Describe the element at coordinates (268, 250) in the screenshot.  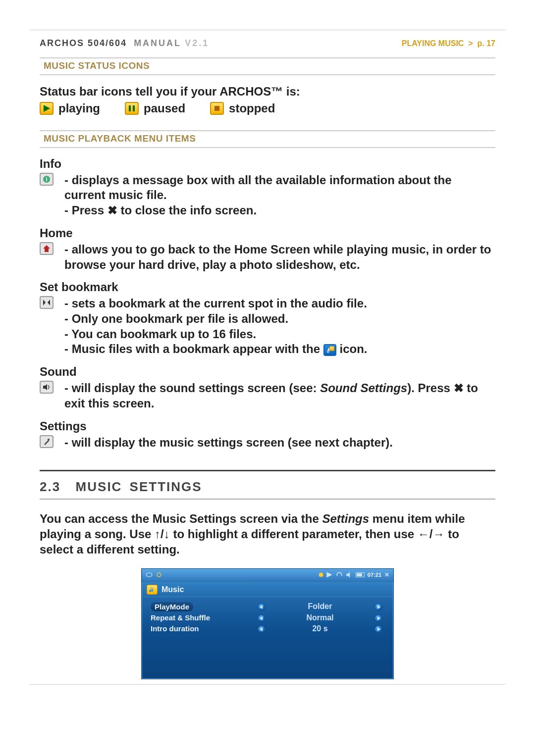
I see `menu-home: Home - allows you to go back to the Home…` at that location.